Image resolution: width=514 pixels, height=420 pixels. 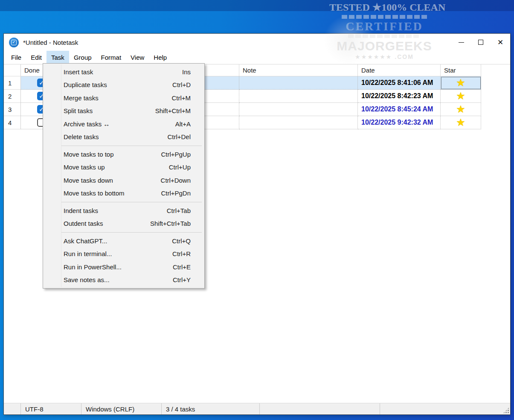 What do you see at coordinates (299, 70) in the screenshot?
I see `header-note: Note` at bounding box center [299, 70].